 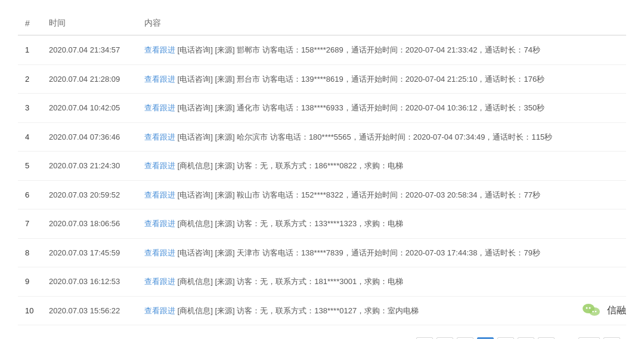 I want to click on row-time: 2020.07.04 21:28:09, so click(x=89, y=79).